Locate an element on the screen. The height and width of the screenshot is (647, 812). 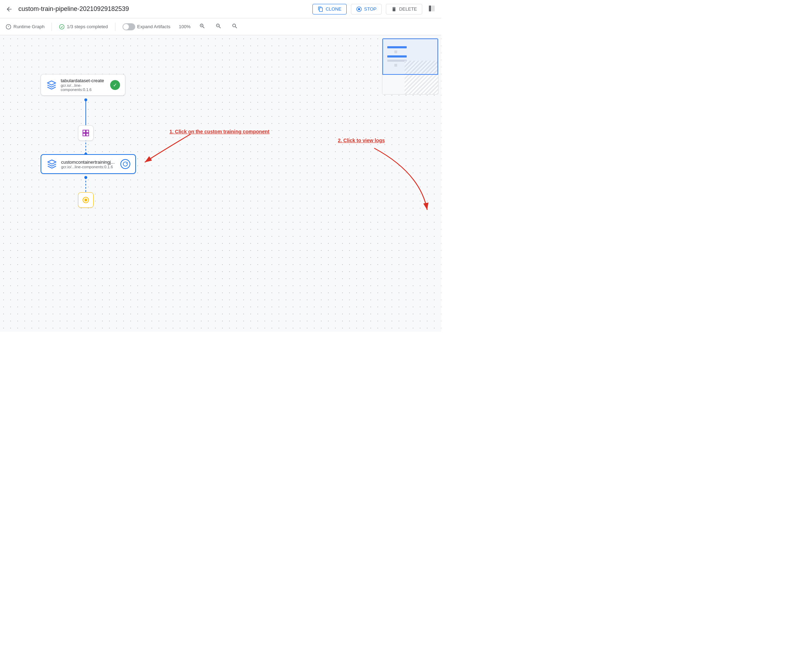
node2-icon is located at coordinates (52, 164).